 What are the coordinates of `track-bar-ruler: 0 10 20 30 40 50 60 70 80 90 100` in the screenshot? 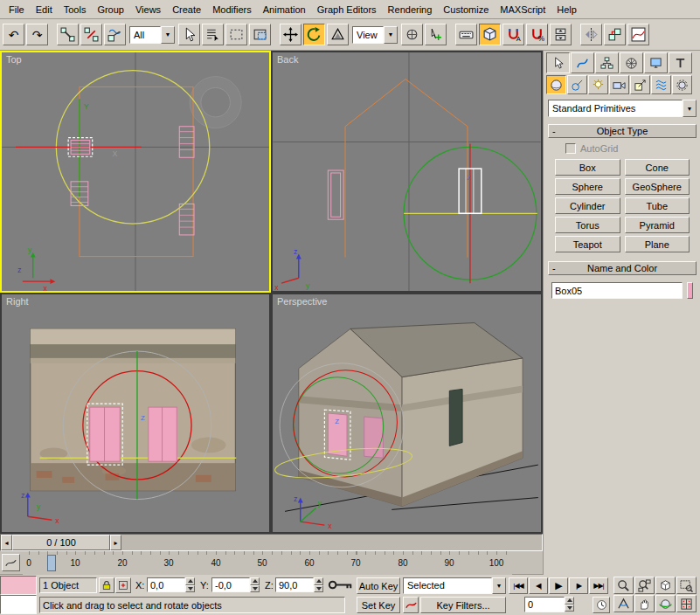 It's located at (267, 563).